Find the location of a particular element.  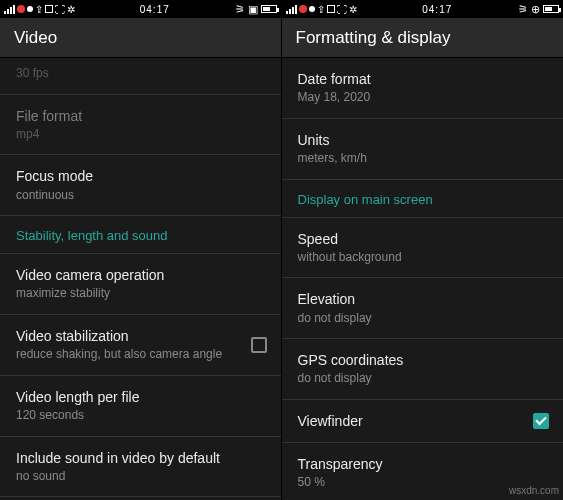

setting-title: Include sound in video by default is located at coordinates (140, 458).